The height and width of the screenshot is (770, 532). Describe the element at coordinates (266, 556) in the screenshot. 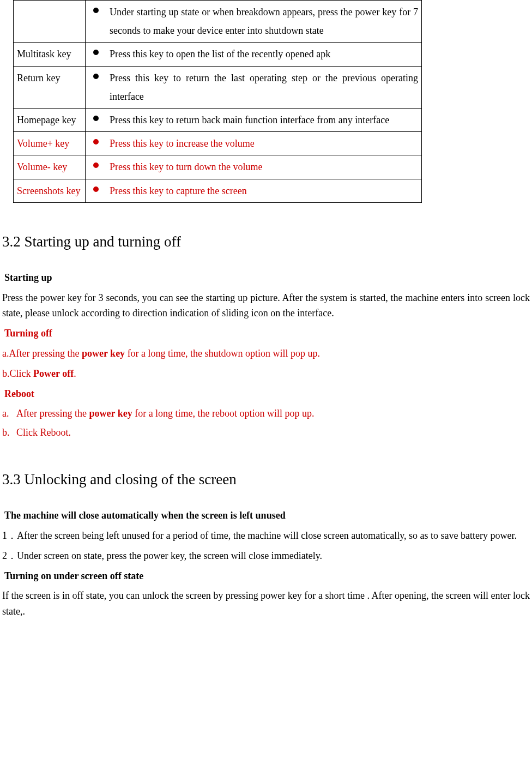

I see `auto-close-step-2: 2．Under screen on state, press the power…` at that location.